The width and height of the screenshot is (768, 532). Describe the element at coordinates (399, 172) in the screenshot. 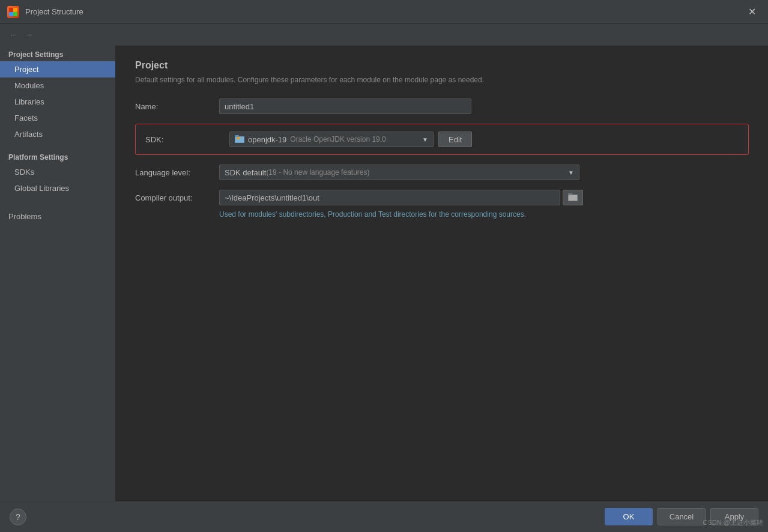

I see `language-level-dropdown: SDK default (19 - No new language featur…` at that location.